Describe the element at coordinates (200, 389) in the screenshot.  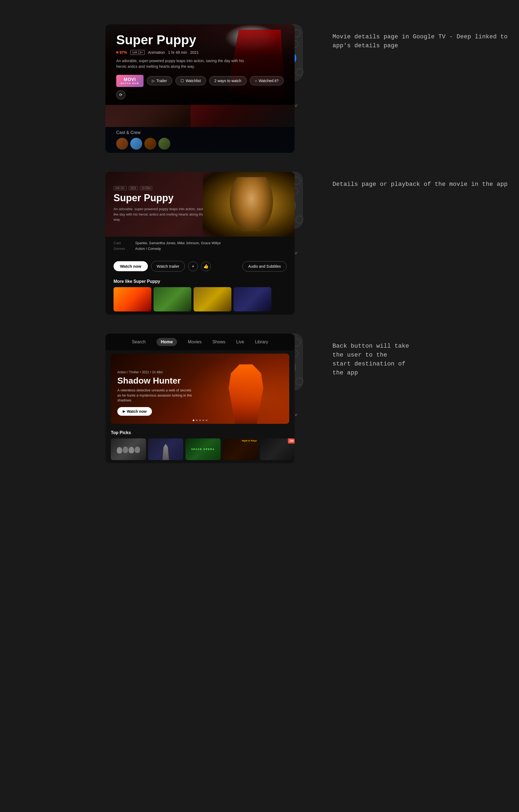
I see `home-hero-card: Action / Thriller • 2021 • 1h 48m Shadow…` at that location.